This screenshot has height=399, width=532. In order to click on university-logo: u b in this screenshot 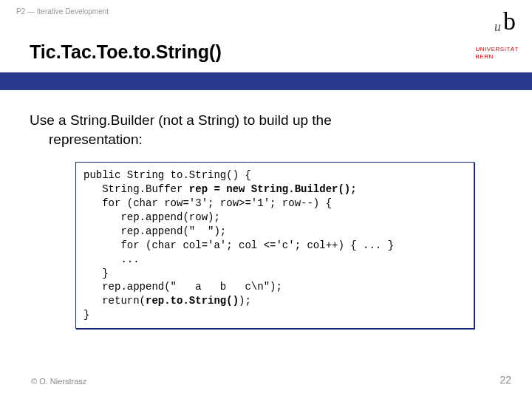, I will do `click(485, 24)`.